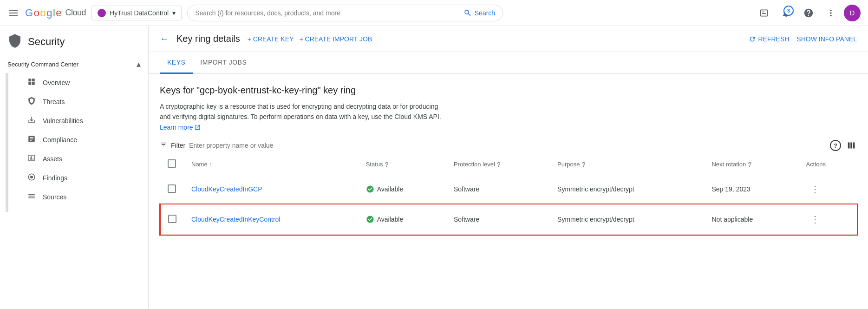  Describe the element at coordinates (75, 121) in the screenshot. I see `sidebar-item-vulnerabilities: Vulnerabilities` at that location.